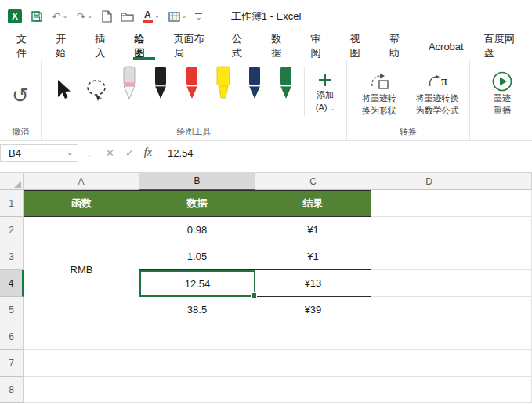  Describe the element at coordinates (12, 182) in the screenshot. I see `select-all-corner` at that location.